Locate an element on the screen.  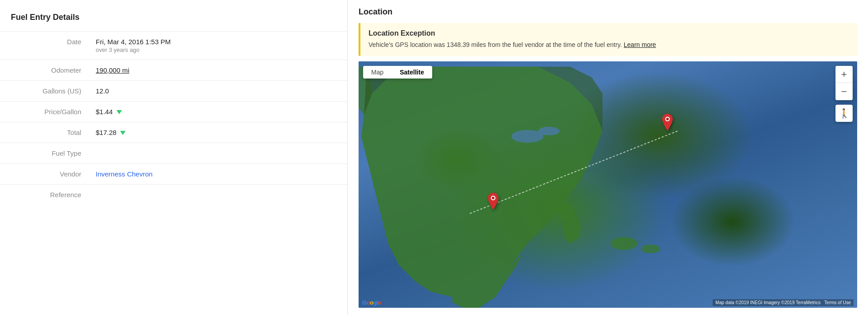
label-reference: Reference is located at coordinates (45, 195).